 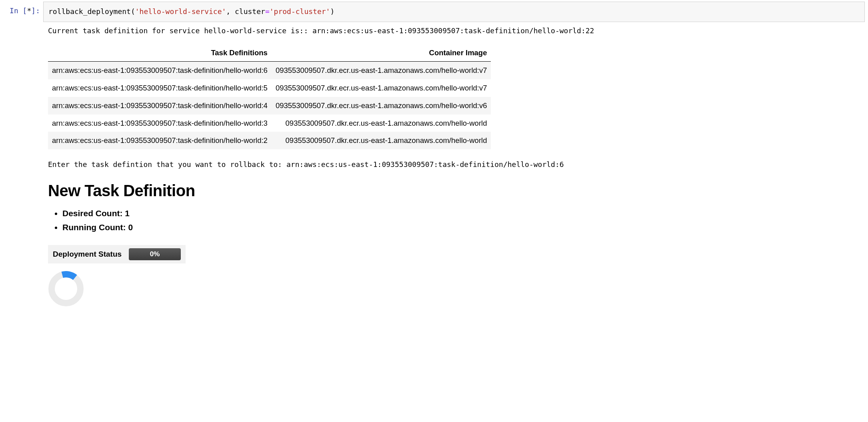 I want to click on code-arg1: 'hello-world-service', so click(x=181, y=11).